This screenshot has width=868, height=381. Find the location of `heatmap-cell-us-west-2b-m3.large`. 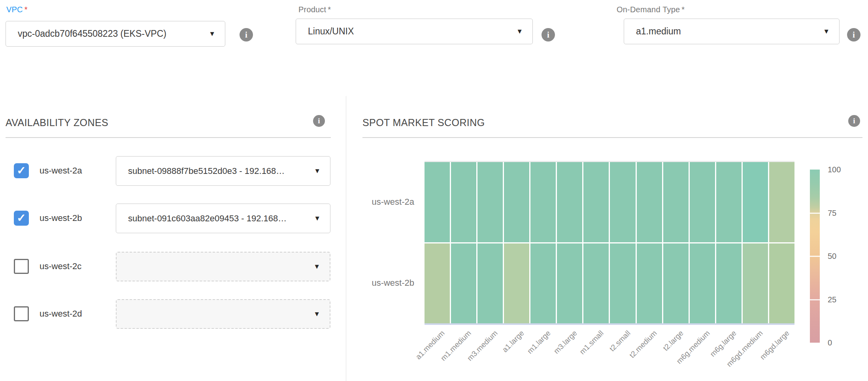

heatmap-cell-us-west-2b-m3.large is located at coordinates (570, 284).